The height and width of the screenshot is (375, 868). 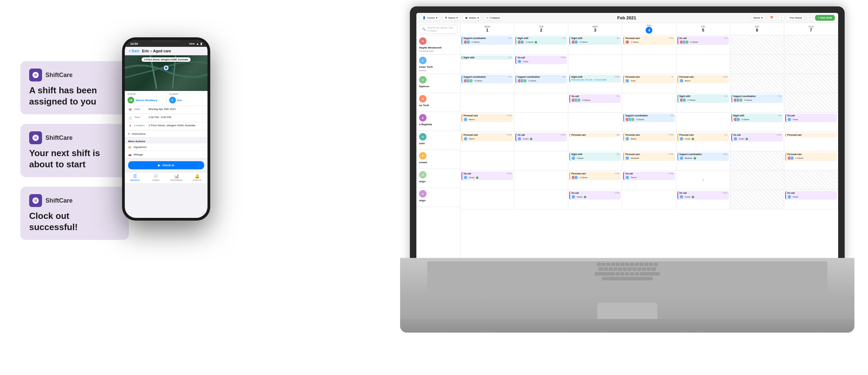 What do you see at coordinates (811, 135) in the screenshot?
I see `shift-card: Personal care` at bounding box center [811, 135].